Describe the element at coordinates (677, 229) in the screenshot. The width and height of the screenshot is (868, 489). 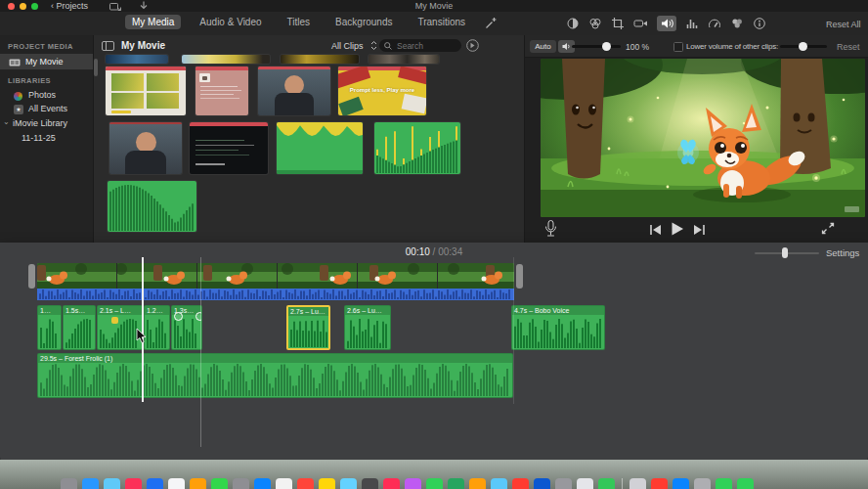
I see `play-icon` at that location.